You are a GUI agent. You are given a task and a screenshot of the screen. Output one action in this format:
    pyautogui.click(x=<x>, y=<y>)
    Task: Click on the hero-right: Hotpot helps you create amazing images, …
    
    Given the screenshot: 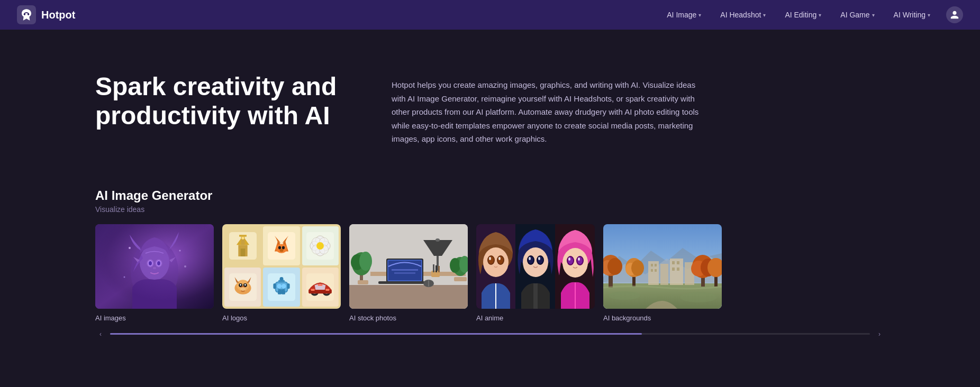 What is the action you would take?
    pyautogui.click(x=550, y=109)
    